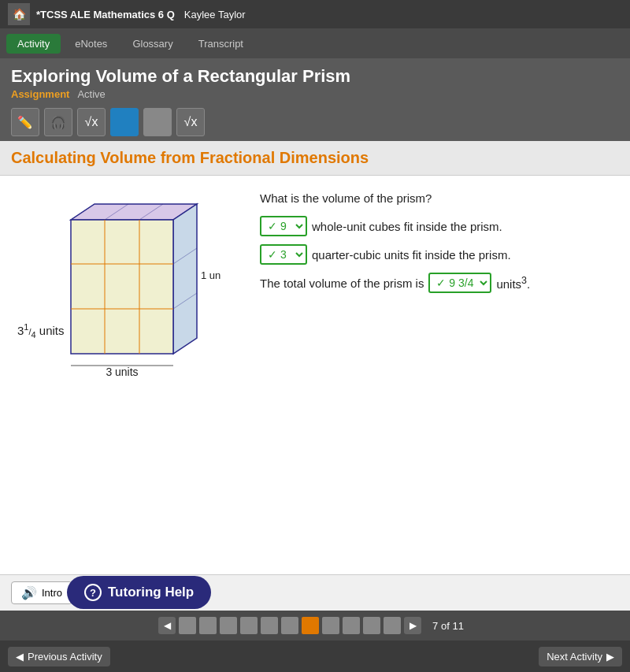 The width and height of the screenshot is (630, 672). What do you see at coordinates (29, 592) in the screenshot?
I see `speaker-icon: 🔊` at bounding box center [29, 592].